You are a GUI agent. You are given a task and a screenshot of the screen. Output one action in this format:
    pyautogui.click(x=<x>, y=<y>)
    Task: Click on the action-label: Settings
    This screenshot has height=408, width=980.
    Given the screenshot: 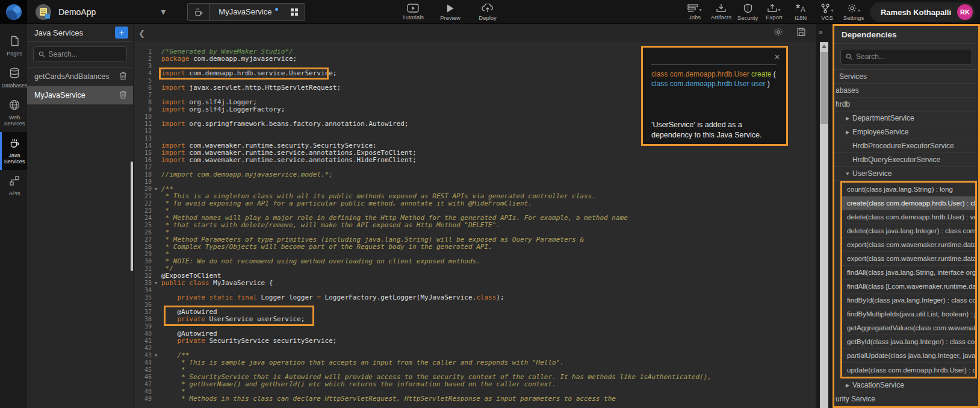 What is the action you would take?
    pyautogui.click(x=854, y=18)
    